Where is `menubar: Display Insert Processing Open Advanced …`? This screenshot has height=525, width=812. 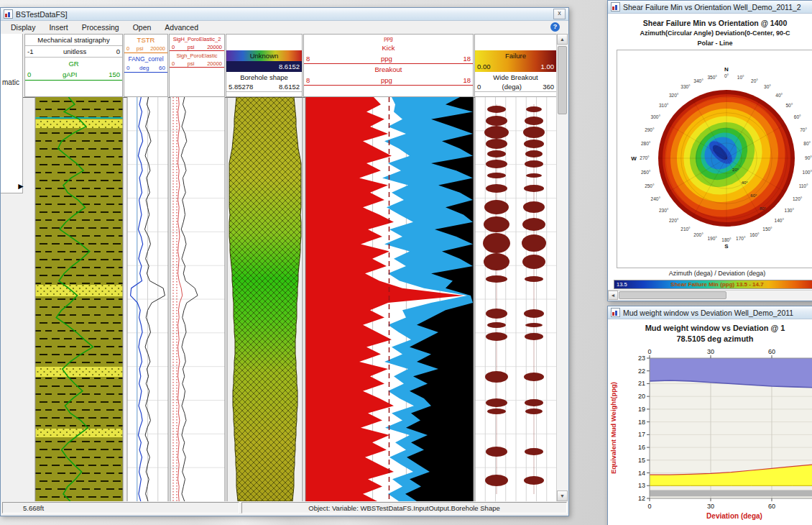
menubar: Display Insert Processing Open Advanced … is located at coordinates (285, 27).